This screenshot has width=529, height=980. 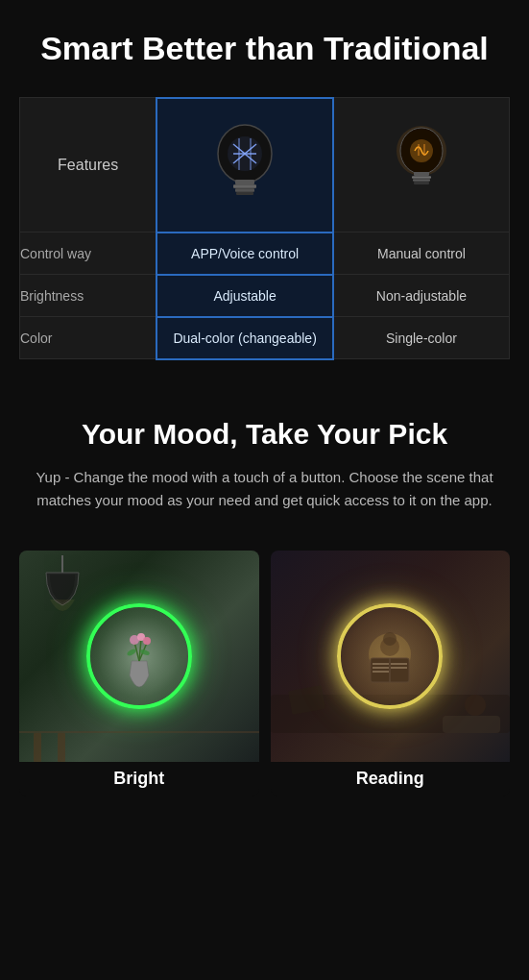 I want to click on traditional-brightness-value: Non-adjustable, so click(x=421, y=296).